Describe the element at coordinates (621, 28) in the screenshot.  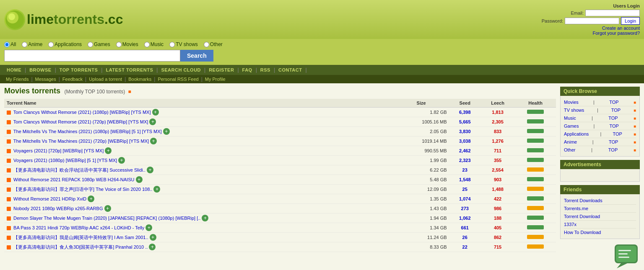
I see `create-account-link: Create an account` at that location.